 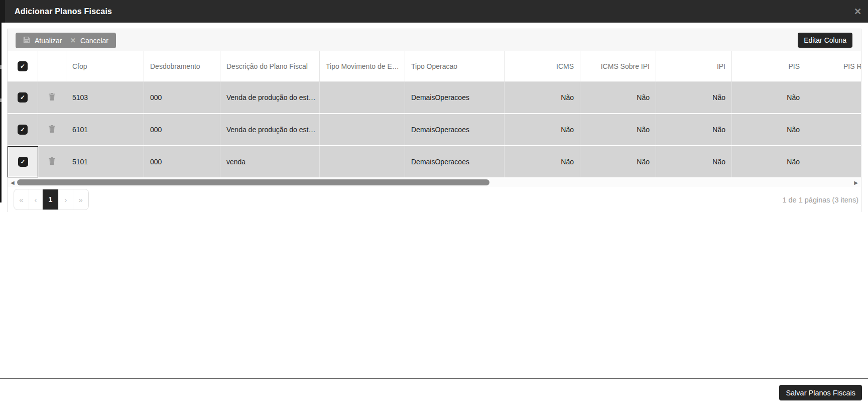 What do you see at coordinates (3, 11) in the screenshot?
I see `titlebar-seam` at bounding box center [3, 11].